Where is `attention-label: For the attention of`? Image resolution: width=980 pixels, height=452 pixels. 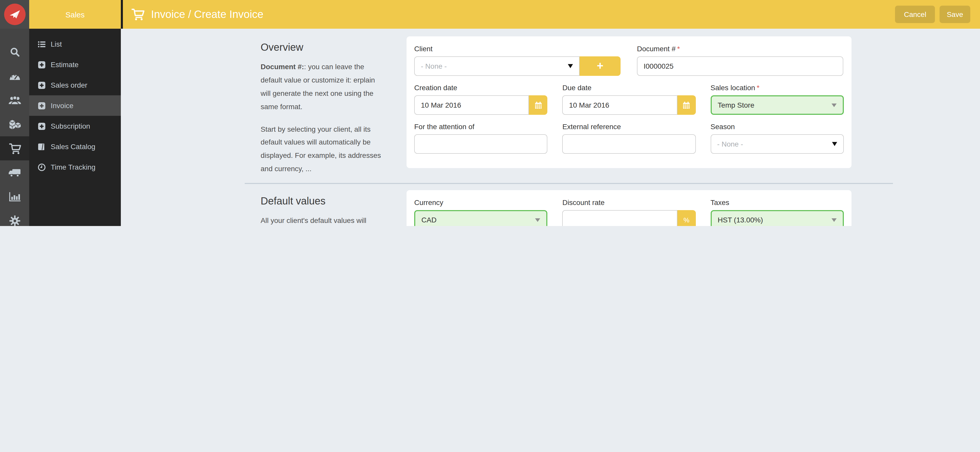
attention-label: For the attention of is located at coordinates (481, 126).